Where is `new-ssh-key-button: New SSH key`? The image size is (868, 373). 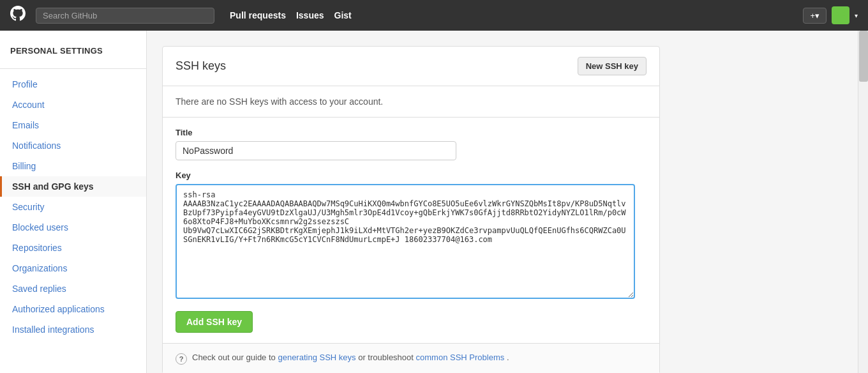 new-ssh-key-button: New SSH key is located at coordinates (612, 66).